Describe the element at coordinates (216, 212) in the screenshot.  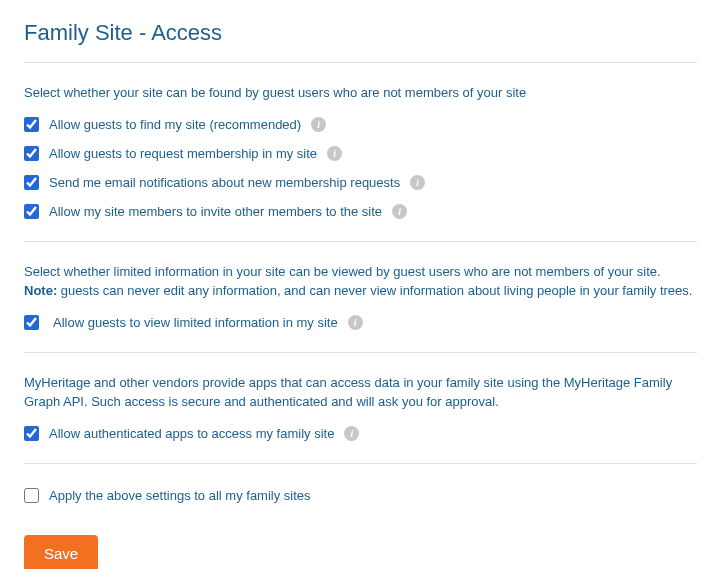
I see `option-label: Allow my site members to invite other me…` at that location.